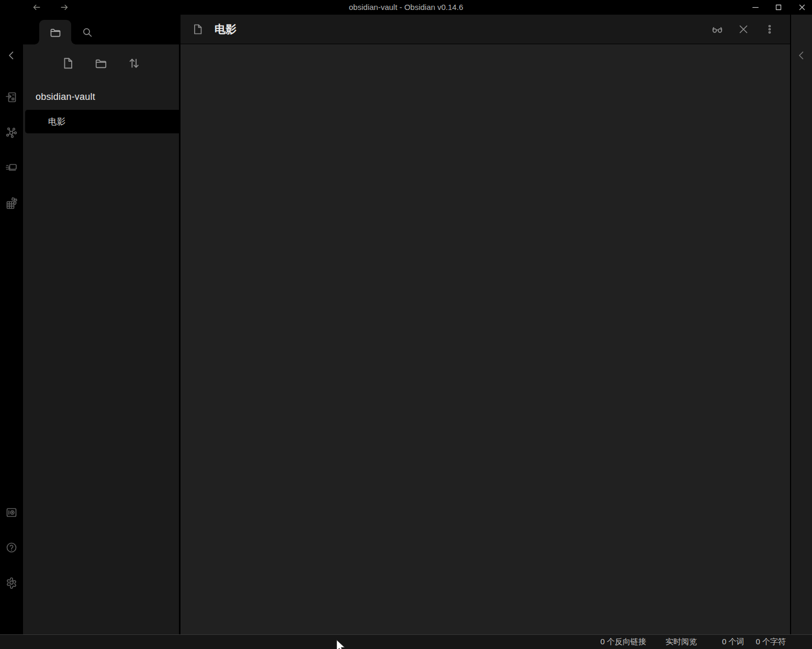 Image resolution: width=812 pixels, height=649 pixels. What do you see at coordinates (12, 513) in the screenshot?
I see `vault-icon` at bounding box center [12, 513].